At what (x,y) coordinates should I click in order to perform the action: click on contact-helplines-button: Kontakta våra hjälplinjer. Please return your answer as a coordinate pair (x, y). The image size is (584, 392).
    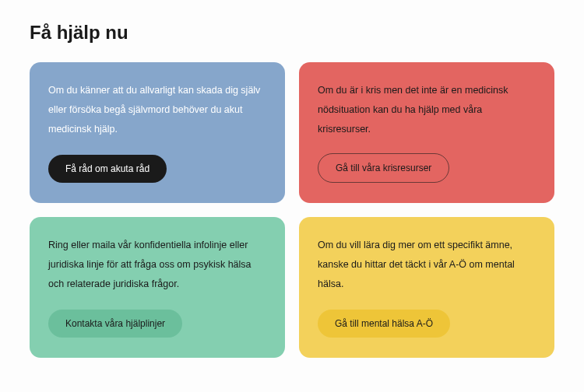
    Looking at the image, I should click on (115, 324).